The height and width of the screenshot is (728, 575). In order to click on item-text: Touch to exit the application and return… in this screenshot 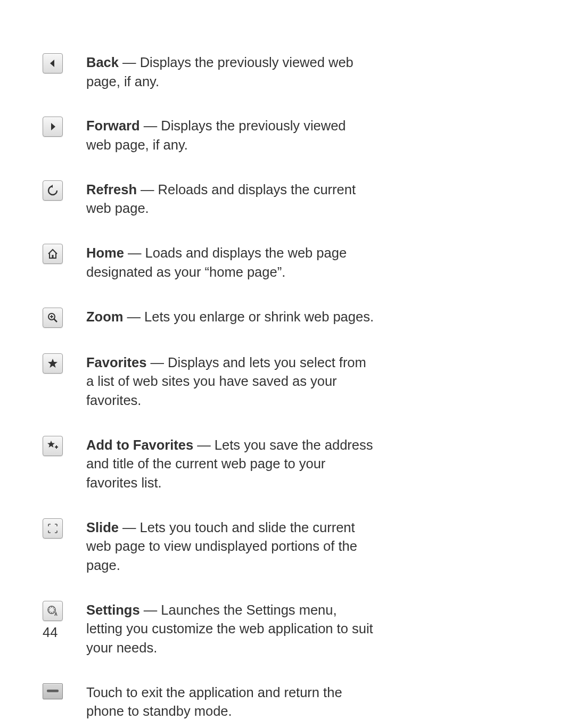, I will do `click(230, 702)`.